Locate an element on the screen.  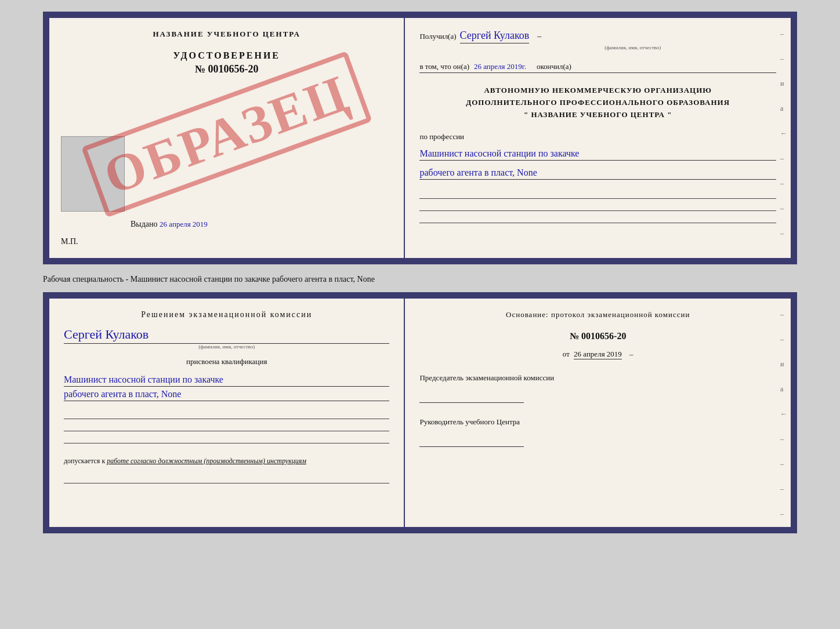
profession-line-1: Машинист насосной станции по закачке is located at coordinates (598, 154).